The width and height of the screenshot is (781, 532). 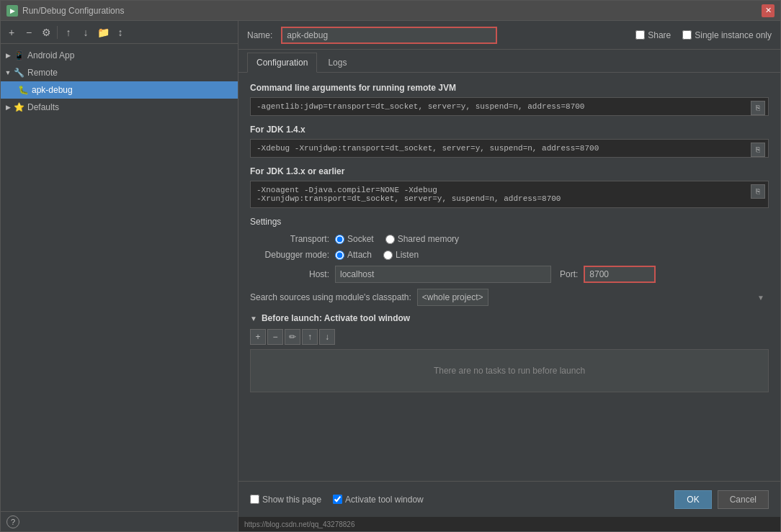 I want to click on debugger-listen-option: Listen, so click(x=401, y=255).